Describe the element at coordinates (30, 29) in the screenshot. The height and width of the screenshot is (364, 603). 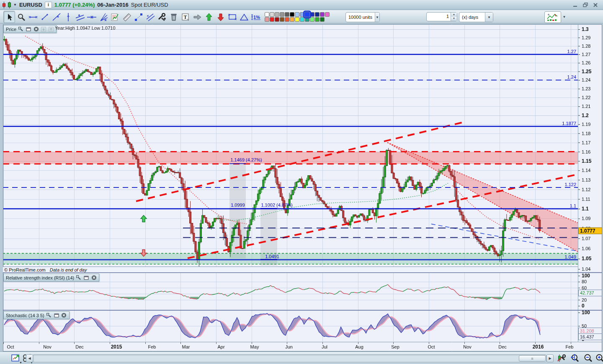
I see `price-panel-header: Price` at that location.